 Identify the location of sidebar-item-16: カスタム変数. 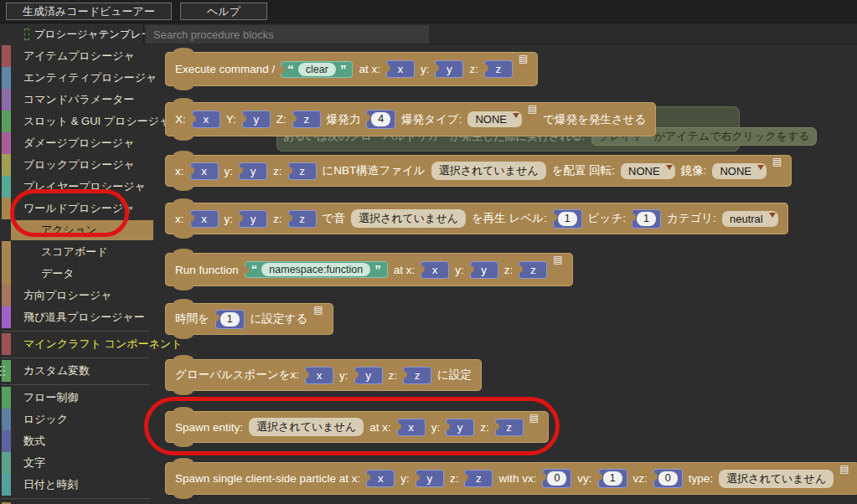
(77, 371).